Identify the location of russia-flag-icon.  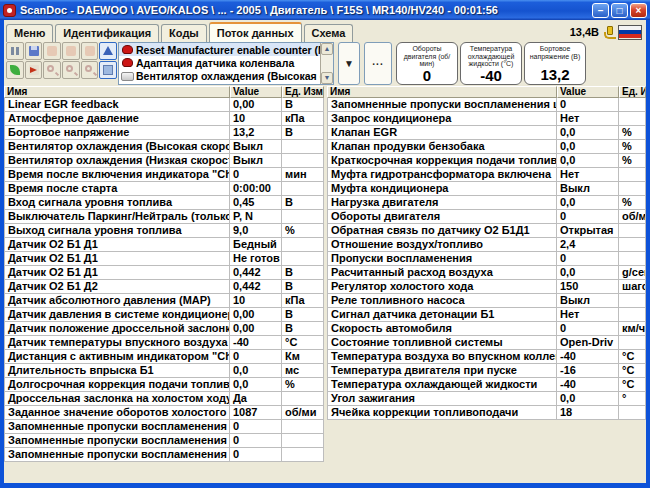
(630, 32).